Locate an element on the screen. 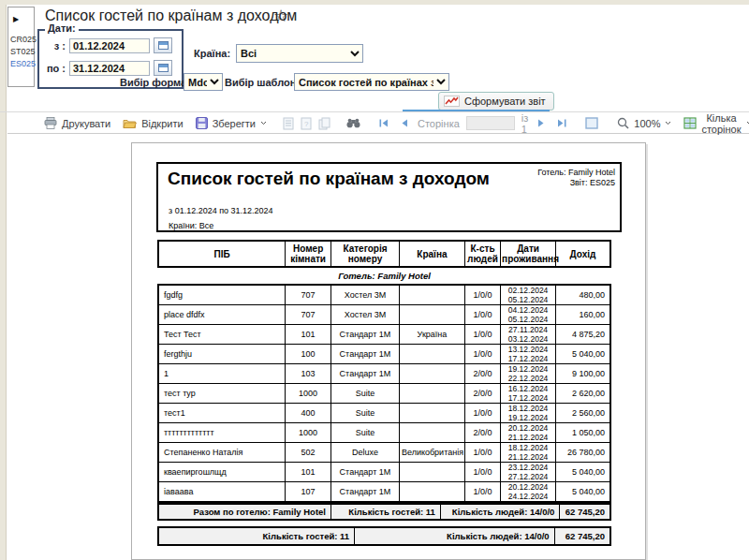 The width and height of the screenshot is (749, 560). sidebar-expand-icon: ▶ is located at coordinates (23, 19).